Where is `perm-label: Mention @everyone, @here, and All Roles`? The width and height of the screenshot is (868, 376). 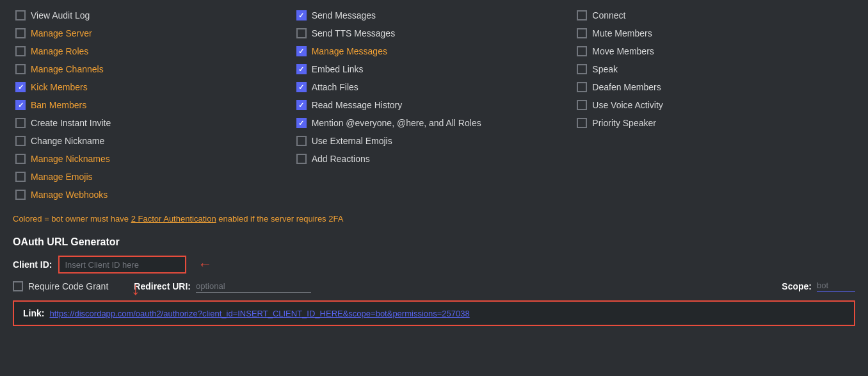 perm-label: Mention @everyone, @here, and All Roles is located at coordinates (397, 123).